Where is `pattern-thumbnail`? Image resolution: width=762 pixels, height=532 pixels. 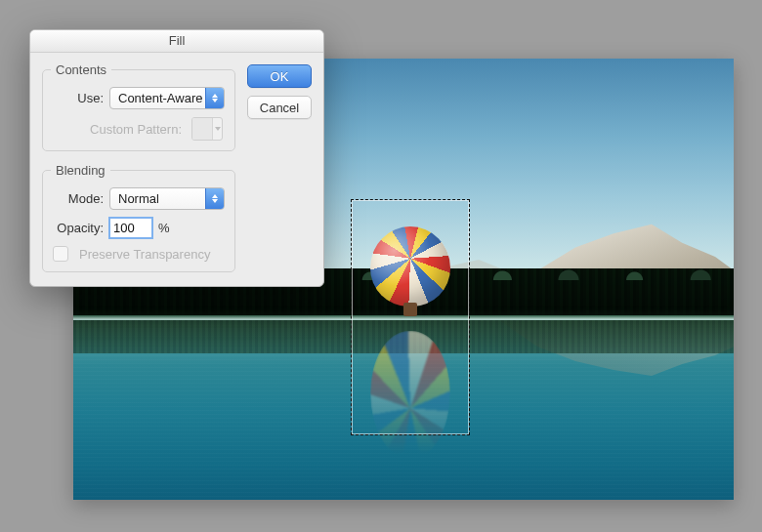 pattern-thumbnail is located at coordinates (203, 129).